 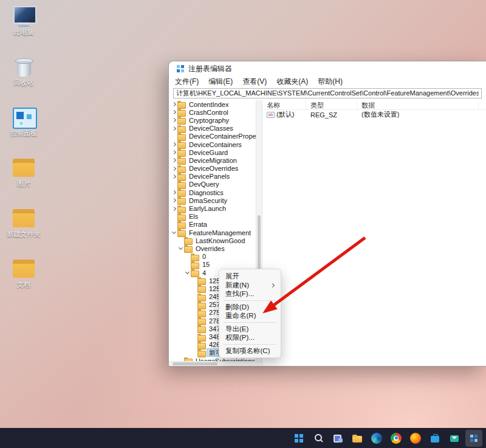 I want to click on mail-icon, so click(x=454, y=438).